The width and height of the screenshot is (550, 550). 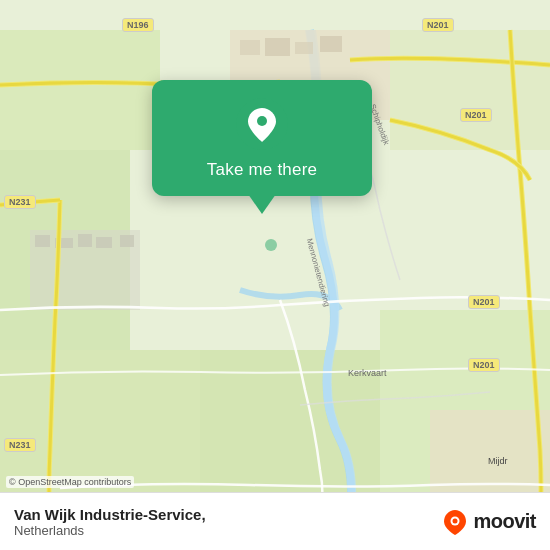 What do you see at coordinates (20, 445) in the screenshot?
I see `road-label-n231-bot: N231` at bounding box center [20, 445].